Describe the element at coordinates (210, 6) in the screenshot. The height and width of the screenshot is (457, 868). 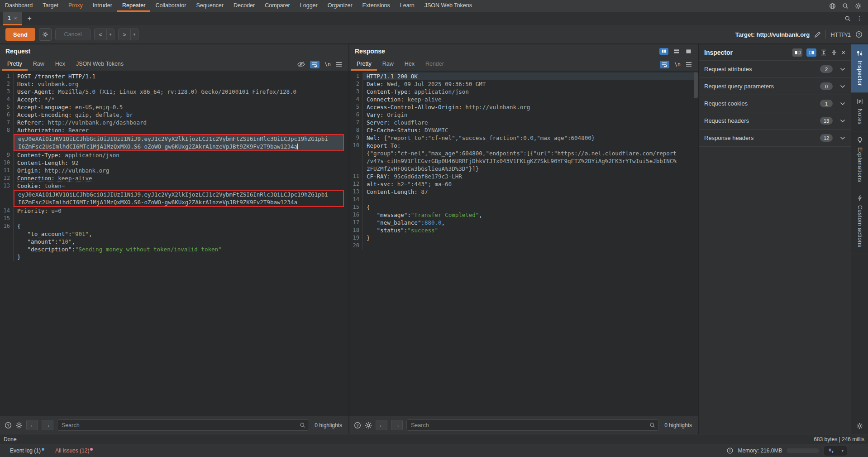
I see `menu-sequencer: Sequencer` at that location.